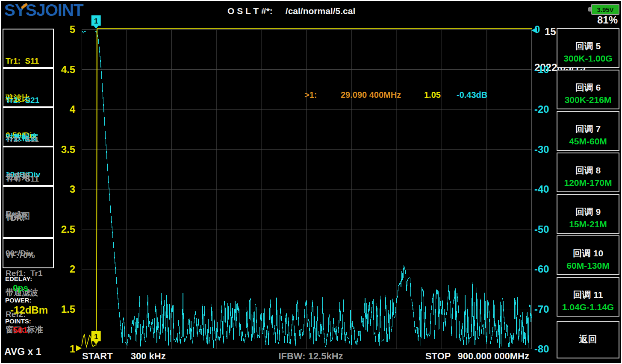  Describe the element at coordinates (44, 10) in the screenshot. I see `brand-logo: SYSJOINT` at that location.